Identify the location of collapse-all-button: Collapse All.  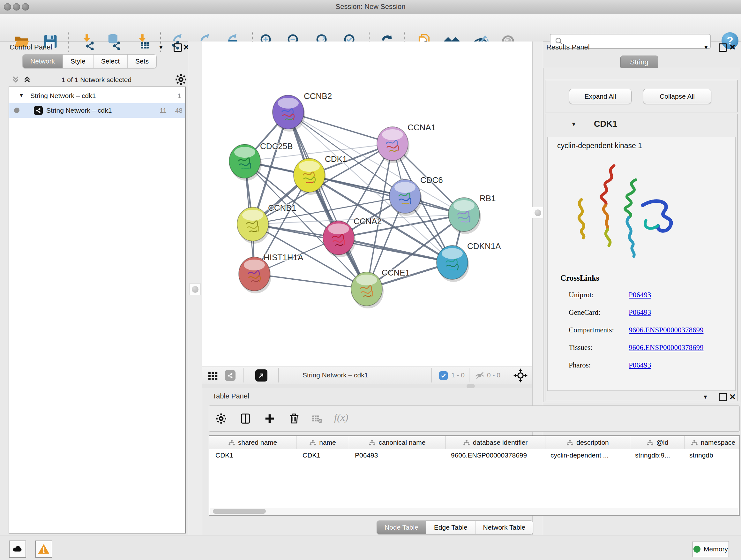
(677, 97).